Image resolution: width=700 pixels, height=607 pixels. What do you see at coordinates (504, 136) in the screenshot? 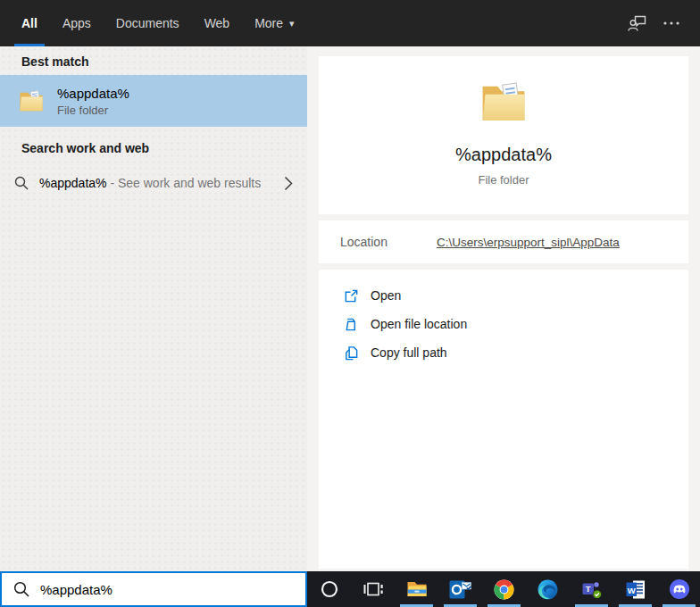
I see `preview-card: %appdata% File folder` at bounding box center [504, 136].